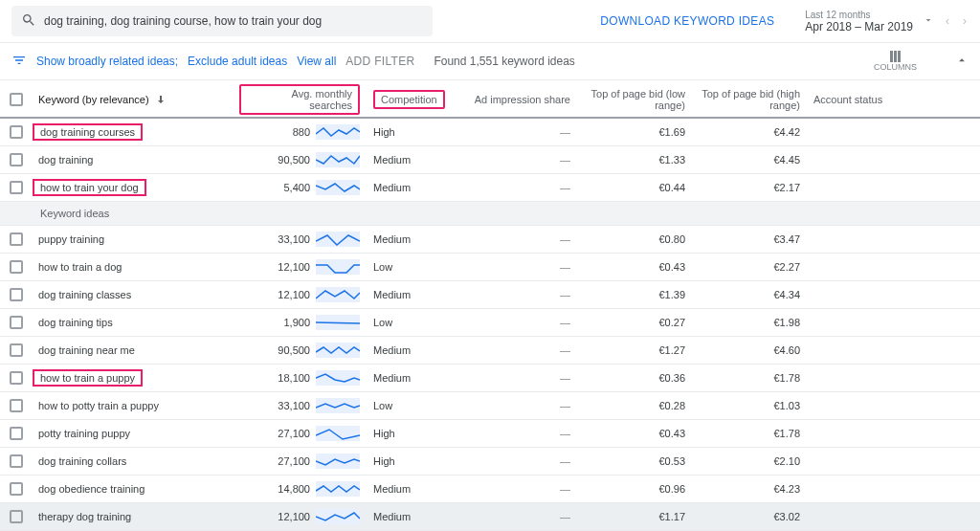 The width and height of the screenshot is (980, 531). What do you see at coordinates (88, 132) in the screenshot?
I see `keyword-text: dog training courses` at bounding box center [88, 132].